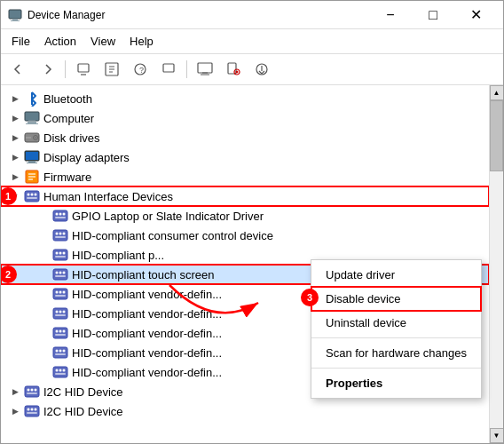 The image size is (504, 444). What do you see at coordinates (60, 274) in the screenshot?
I see `hid-touch-icon` at bounding box center [60, 274].